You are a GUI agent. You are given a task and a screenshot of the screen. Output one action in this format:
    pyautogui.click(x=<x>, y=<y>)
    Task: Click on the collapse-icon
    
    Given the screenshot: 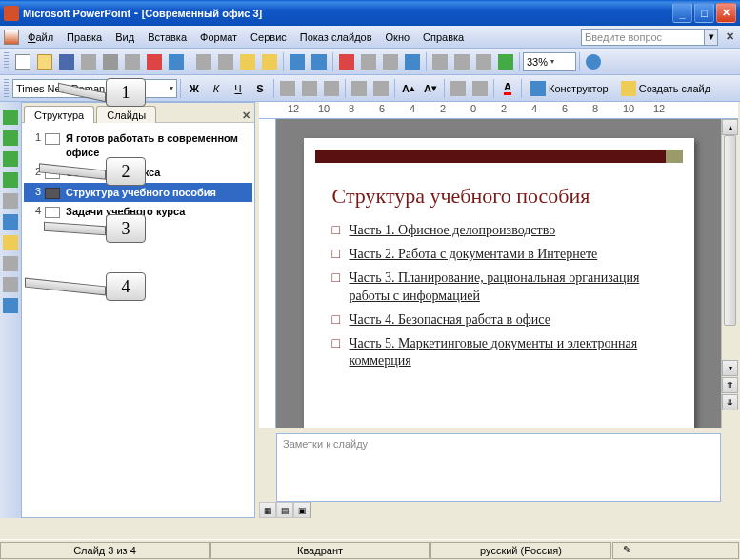 What is the action you would take?
    pyautogui.click(x=10, y=201)
    